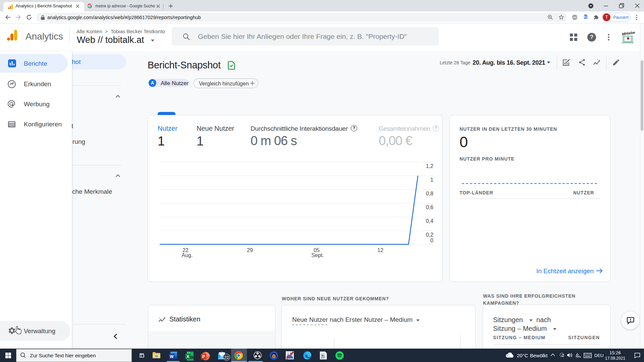  What do you see at coordinates (250, 250) in the screenshot?
I see `svg-text: 29` at bounding box center [250, 250].